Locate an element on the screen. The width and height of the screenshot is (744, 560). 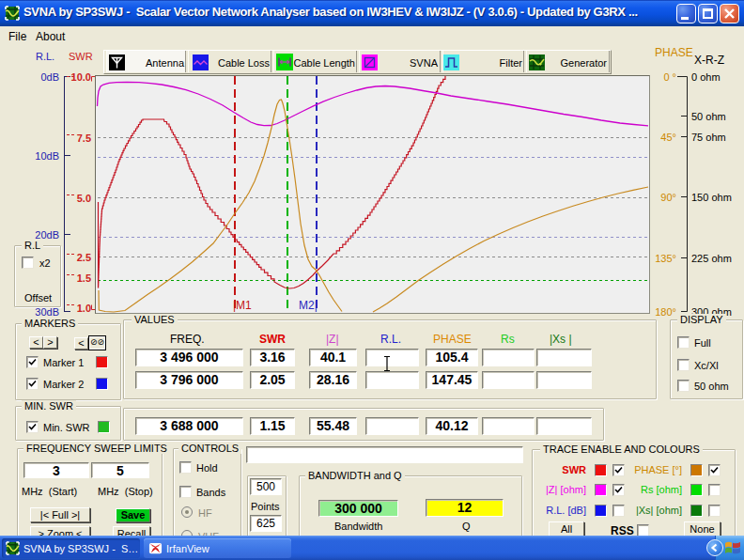
svg-text: |M1 is located at coordinates (242, 305).